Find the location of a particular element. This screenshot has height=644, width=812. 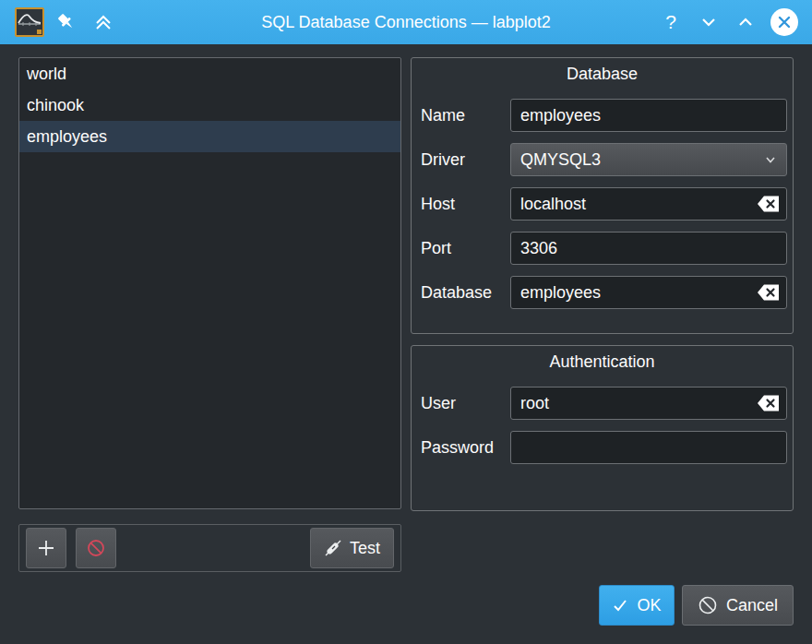

database-label: Database is located at coordinates (456, 292).